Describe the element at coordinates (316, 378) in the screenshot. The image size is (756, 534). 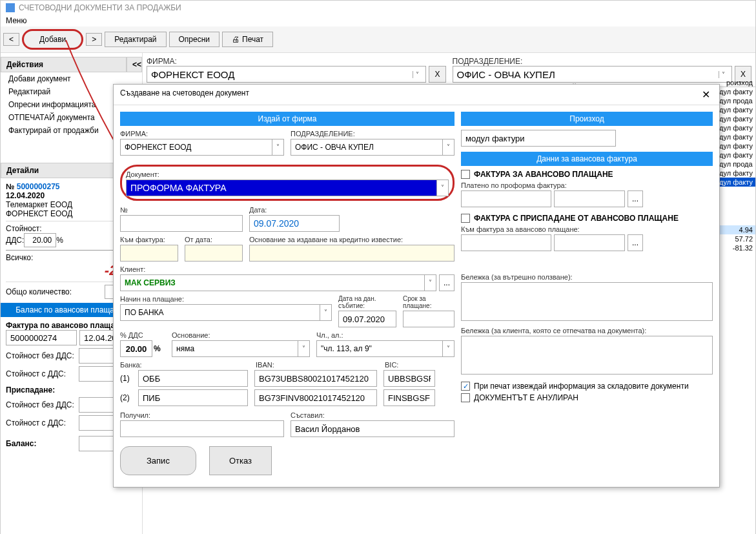
I see `iban1-input` at that location.